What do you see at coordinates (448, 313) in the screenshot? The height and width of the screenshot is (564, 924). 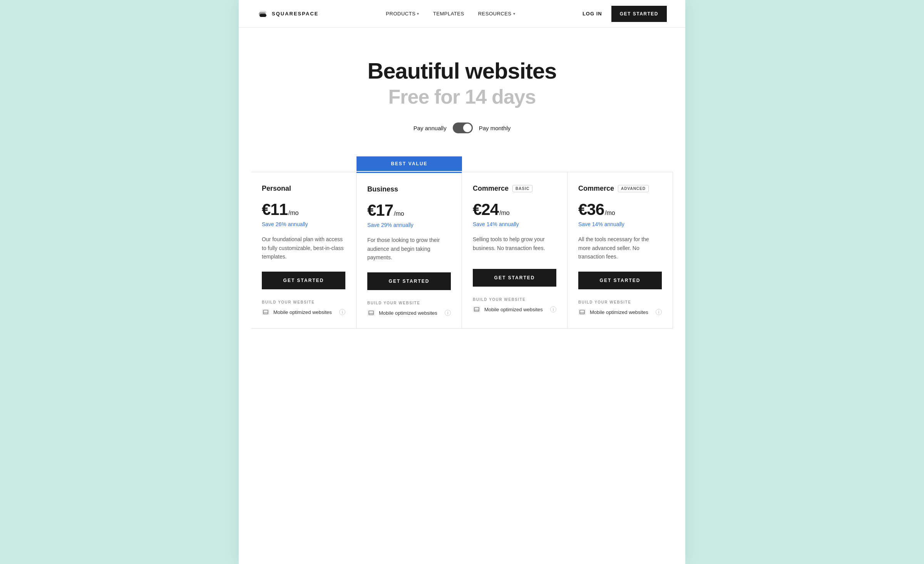 I see `plan-business-feature-info-icon: i` at bounding box center [448, 313].